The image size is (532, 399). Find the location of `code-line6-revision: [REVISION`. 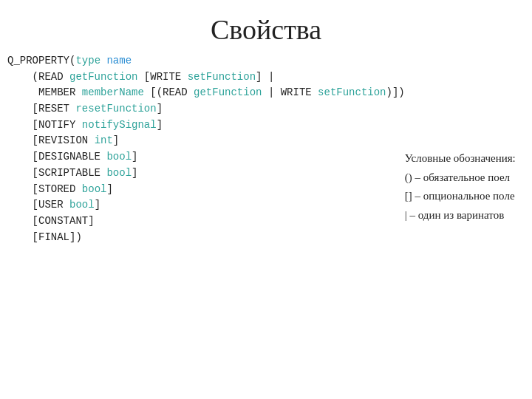

code-line6-revision: [REVISION is located at coordinates (51, 140).